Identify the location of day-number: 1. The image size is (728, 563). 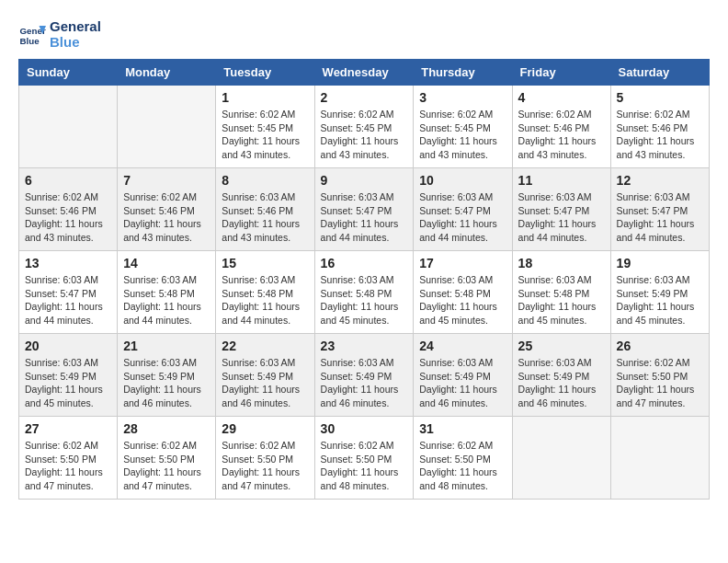
(265, 98).